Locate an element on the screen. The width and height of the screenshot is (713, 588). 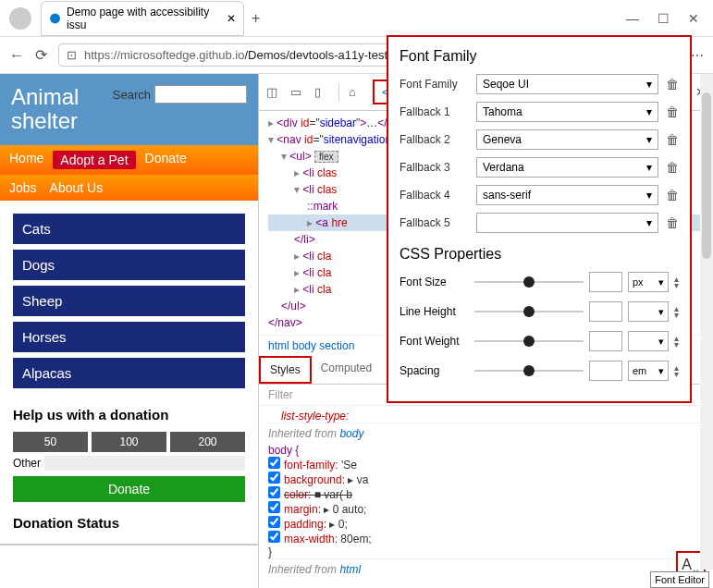
fe-unit-1: ▾ is located at coordinates (648, 312).